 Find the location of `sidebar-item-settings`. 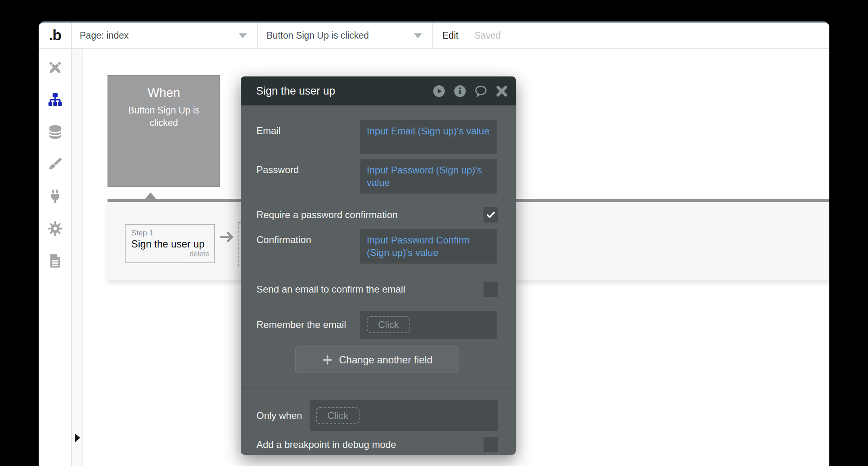

sidebar-item-settings is located at coordinates (55, 229).